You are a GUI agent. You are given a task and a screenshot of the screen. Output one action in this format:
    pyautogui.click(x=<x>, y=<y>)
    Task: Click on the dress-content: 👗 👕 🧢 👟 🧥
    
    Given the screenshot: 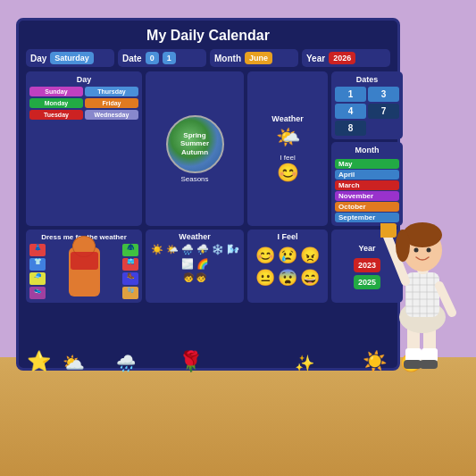 What is the action you would take?
    pyautogui.click(x=84, y=271)
    